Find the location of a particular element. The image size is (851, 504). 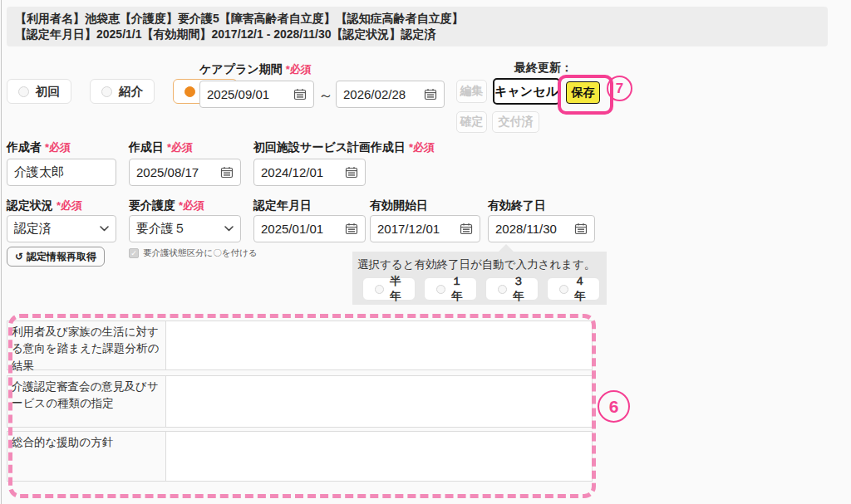

valid-end-date-input is located at coordinates (532, 229).